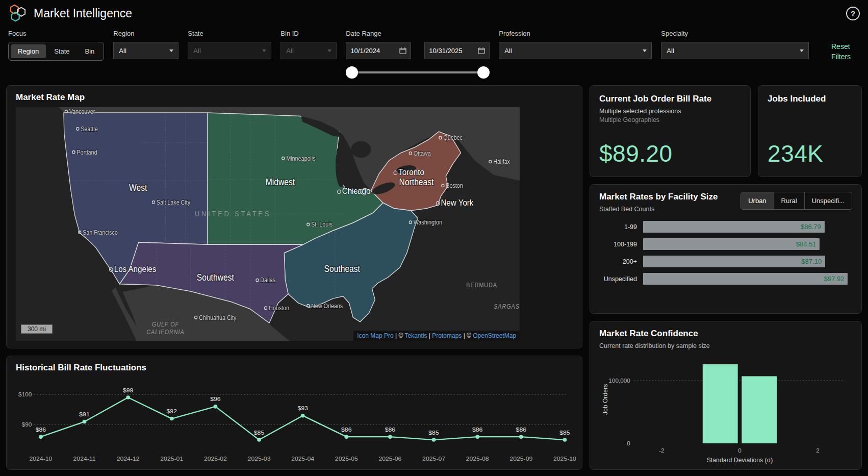 Image resolution: width=868 pixels, height=476 pixels. I want to click on bill-rate-line, so click(303, 418).